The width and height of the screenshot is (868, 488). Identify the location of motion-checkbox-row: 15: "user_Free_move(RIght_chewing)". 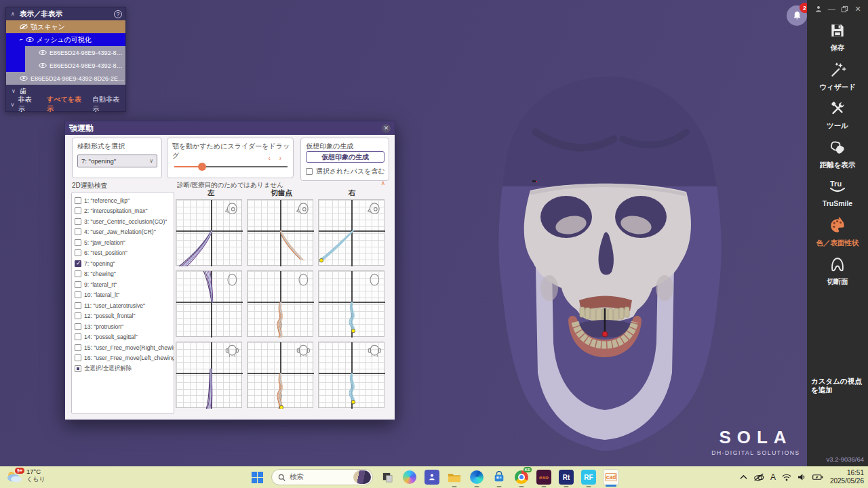
(124, 348).